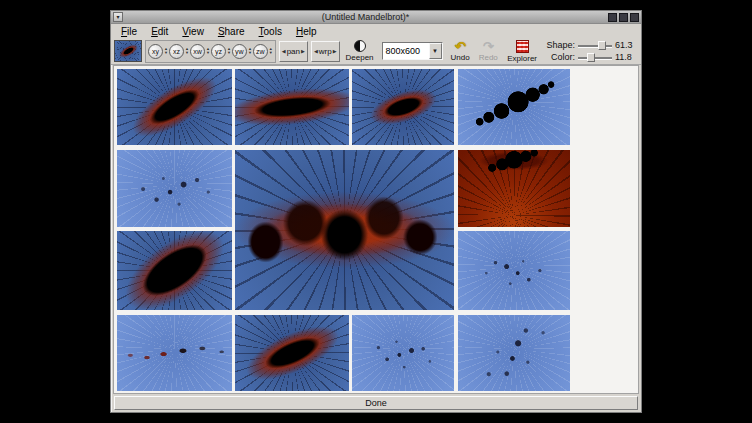 The image size is (752, 423). Describe the element at coordinates (118, 17) in the screenshot. I see `window-menu-button: ▾` at that location.